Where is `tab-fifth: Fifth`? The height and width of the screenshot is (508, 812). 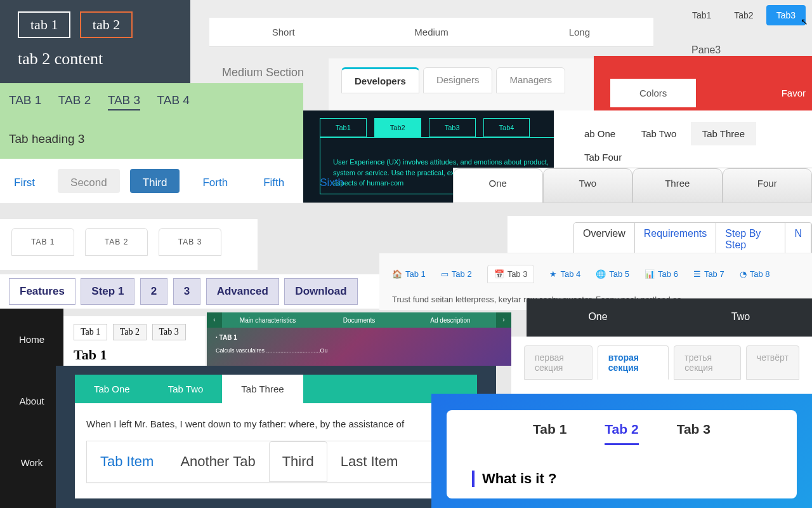 tab-fifth: Fifth is located at coordinates (274, 181).